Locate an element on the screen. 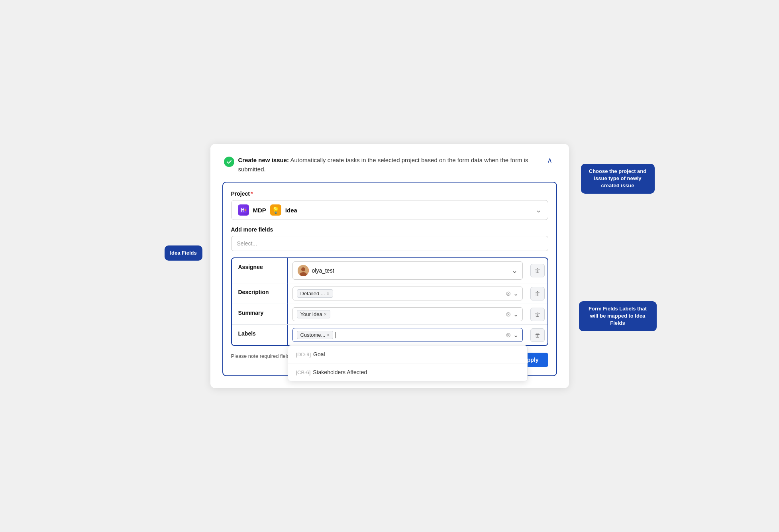  description-expand-icon: ⌄ is located at coordinates (516, 293).